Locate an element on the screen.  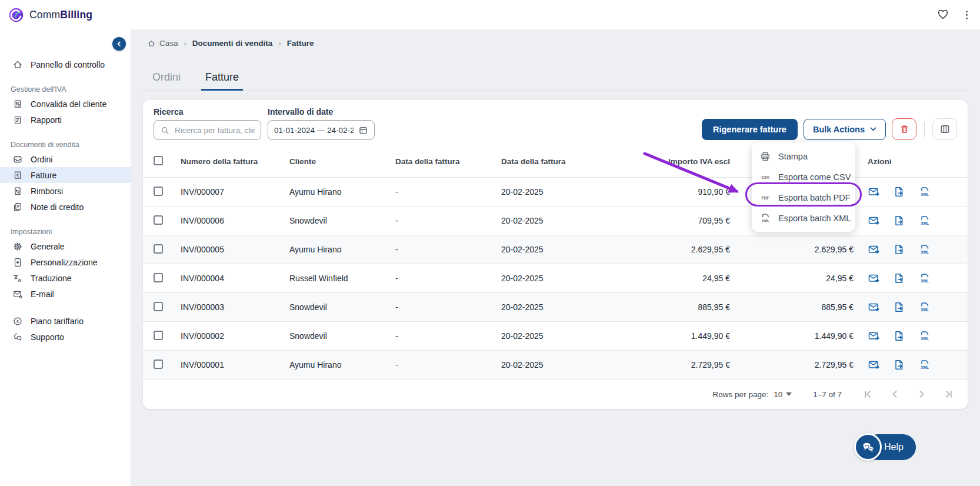
sidebar-item-pricing-plan: € Piano tariffario is located at coordinates (65, 321).